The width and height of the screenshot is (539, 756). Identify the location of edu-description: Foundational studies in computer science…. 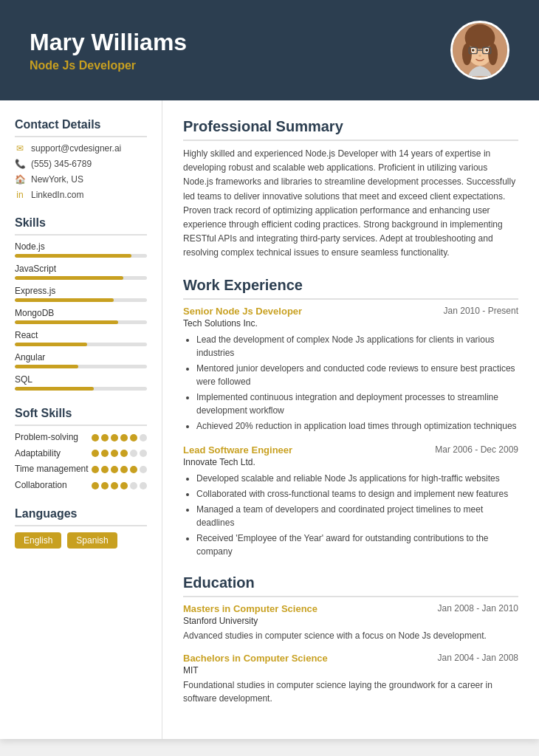
(351, 692).